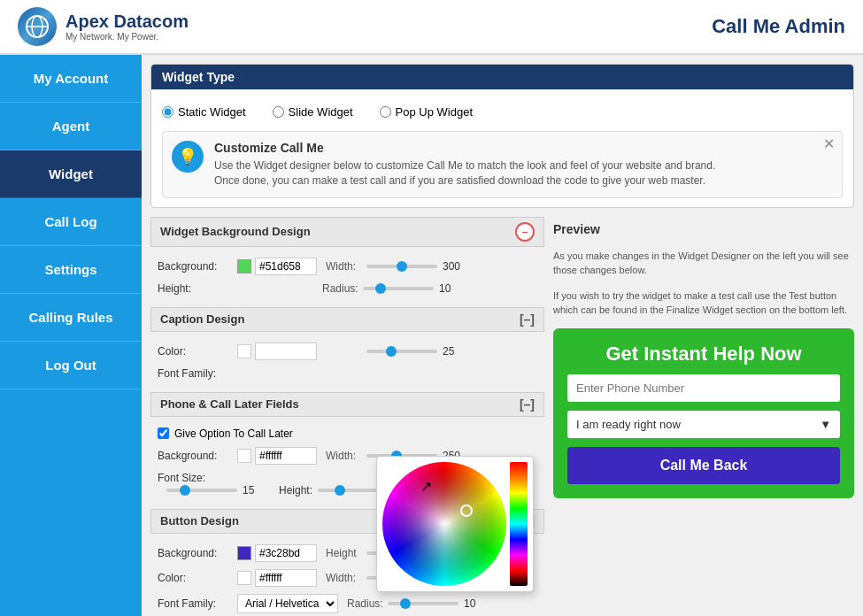 This screenshot has width=863, height=616. I want to click on caption-color-field, so click(286, 351).